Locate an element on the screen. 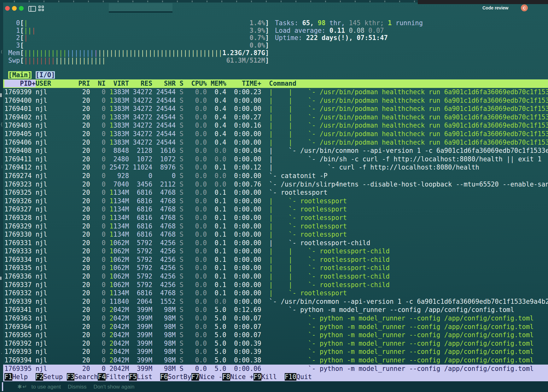  fkey-f2-setup: F2Setup is located at coordinates (51, 377).